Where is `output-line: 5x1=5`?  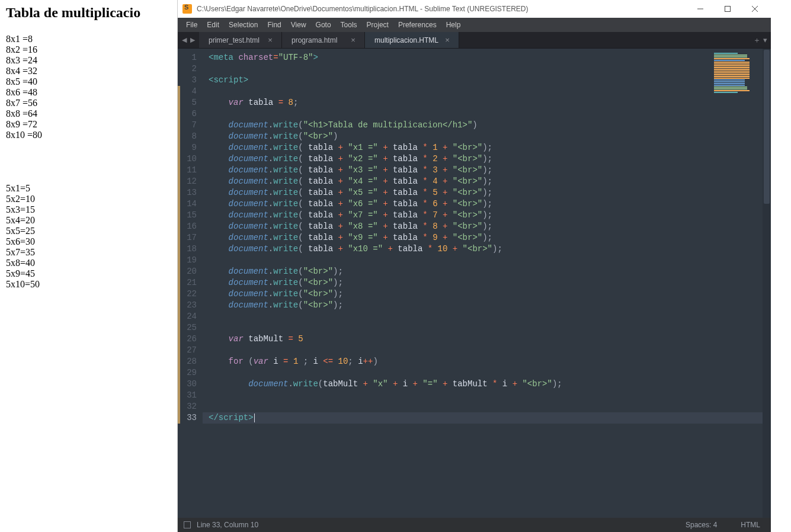 output-line: 5x1=5 is located at coordinates (89, 188).